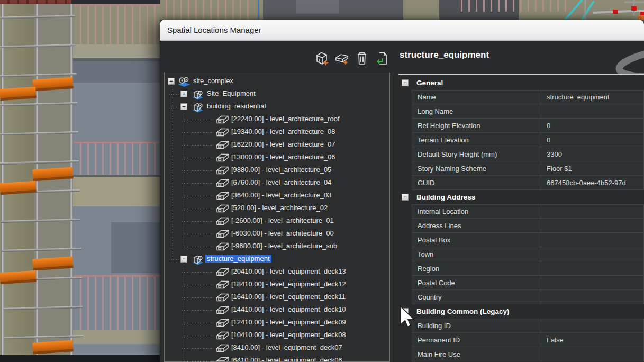 Image resolution: width=644 pixels, height=362 pixels. Describe the element at coordinates (362, 58) in the screenshot. I see `trash-icon` at that location.